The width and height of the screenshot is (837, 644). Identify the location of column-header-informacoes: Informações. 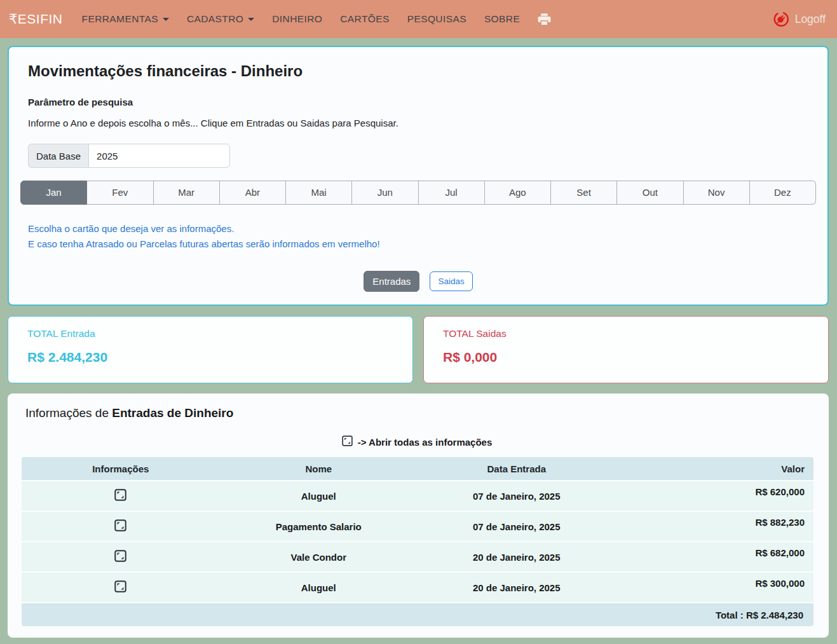
(121, 469).